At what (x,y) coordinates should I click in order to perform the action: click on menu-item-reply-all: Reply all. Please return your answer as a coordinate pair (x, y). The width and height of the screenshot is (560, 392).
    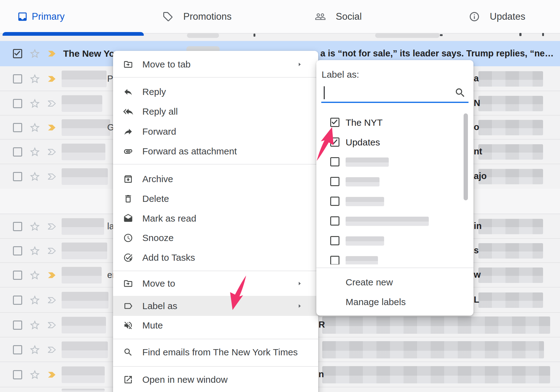
    Looking at the image, I should click on (216, 112).